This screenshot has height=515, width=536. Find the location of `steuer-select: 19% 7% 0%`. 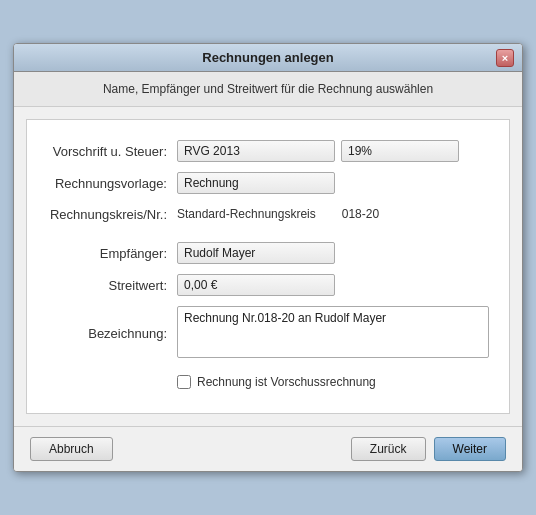

steuer-select: 19% 7% 0% is located at coordinates (400, 151).